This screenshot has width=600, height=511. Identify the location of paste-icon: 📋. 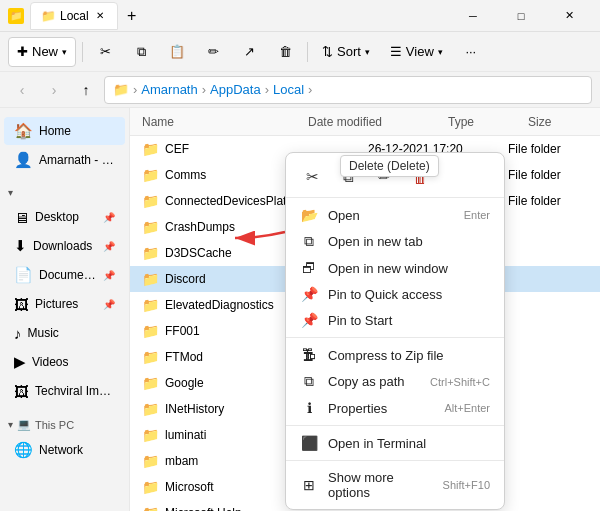
(177, 52).